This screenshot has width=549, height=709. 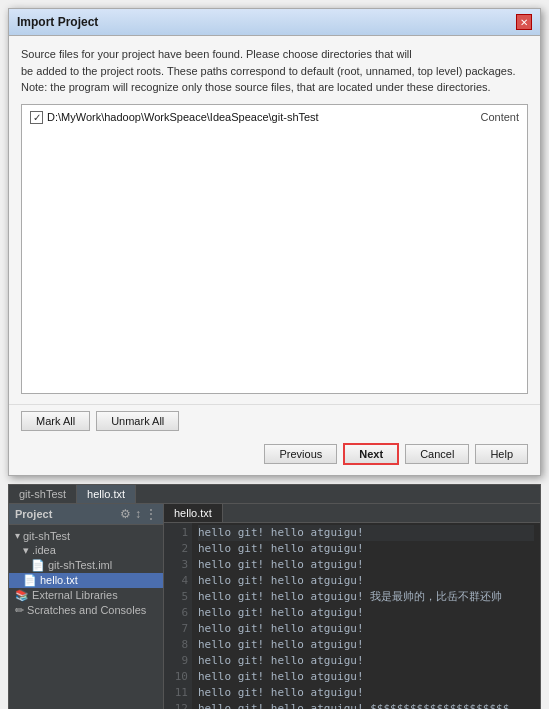 I want to click on previous-button: Previous, so click(x=300, y=454).